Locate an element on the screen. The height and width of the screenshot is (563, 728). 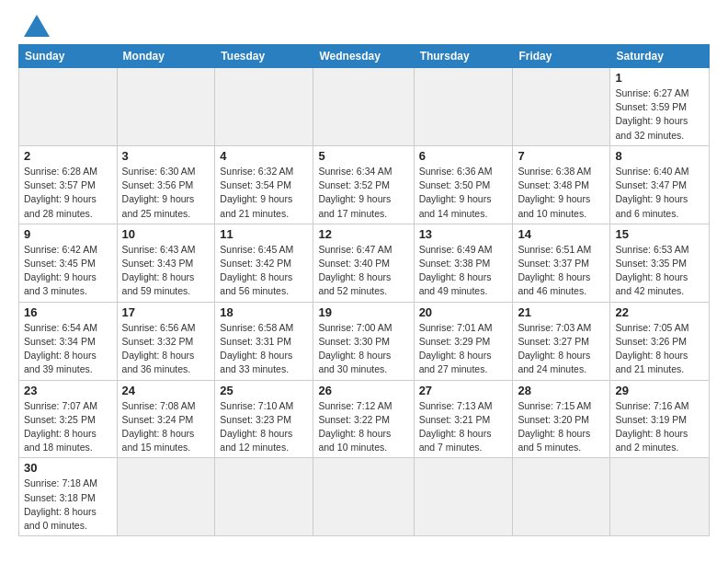
weekday-header-row: Sunday Monday Tuesday Wednesday Thursday… is located at coordinates (364, 57).